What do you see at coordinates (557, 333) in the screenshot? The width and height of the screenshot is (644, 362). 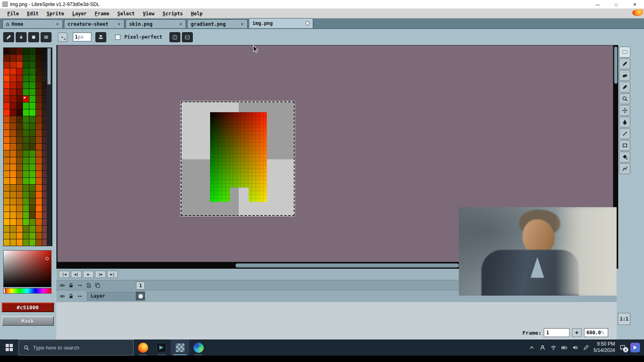 I see `frame-input: 1` at bounding box center [557, 333].